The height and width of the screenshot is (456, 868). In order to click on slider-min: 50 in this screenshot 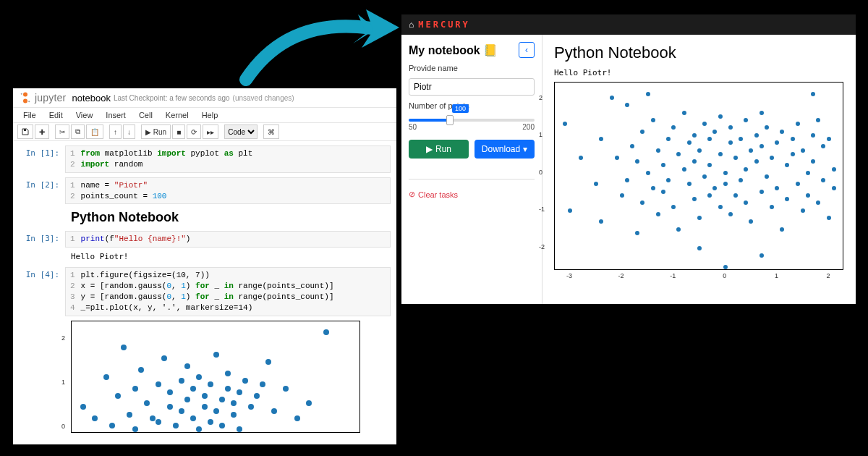, I will do `click(412, 127)`.